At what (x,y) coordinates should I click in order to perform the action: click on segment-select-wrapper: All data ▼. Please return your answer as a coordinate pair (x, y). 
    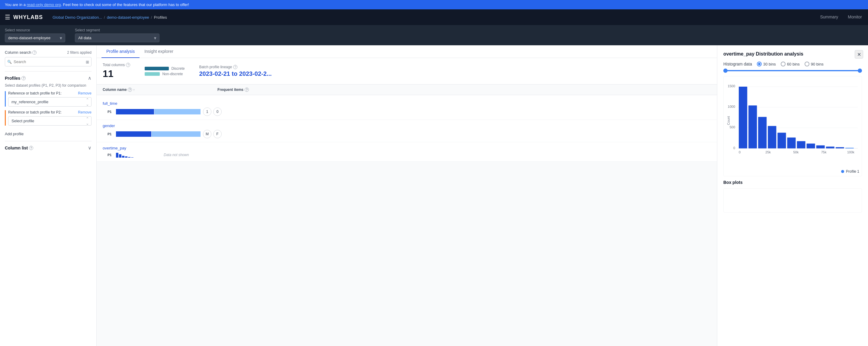
    Looking at the image, I should click on (117, 38).